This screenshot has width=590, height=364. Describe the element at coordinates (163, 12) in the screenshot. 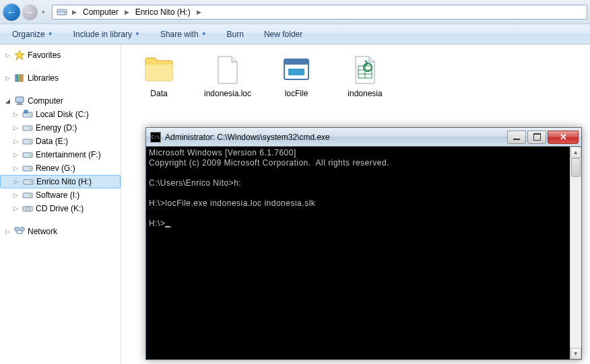

I see `breadcrumb-drive: Enrico Nito (H:)` at that location.